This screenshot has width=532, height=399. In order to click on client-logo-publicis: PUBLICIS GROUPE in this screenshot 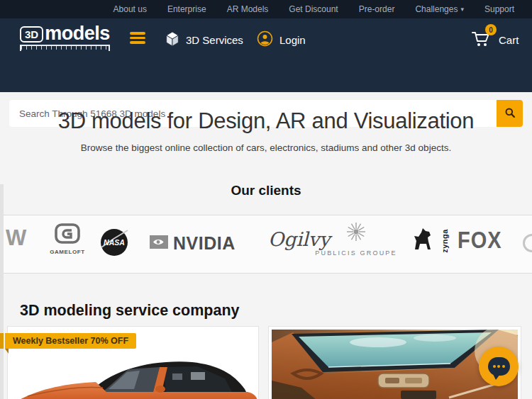, I will do `click(356, 239)`.